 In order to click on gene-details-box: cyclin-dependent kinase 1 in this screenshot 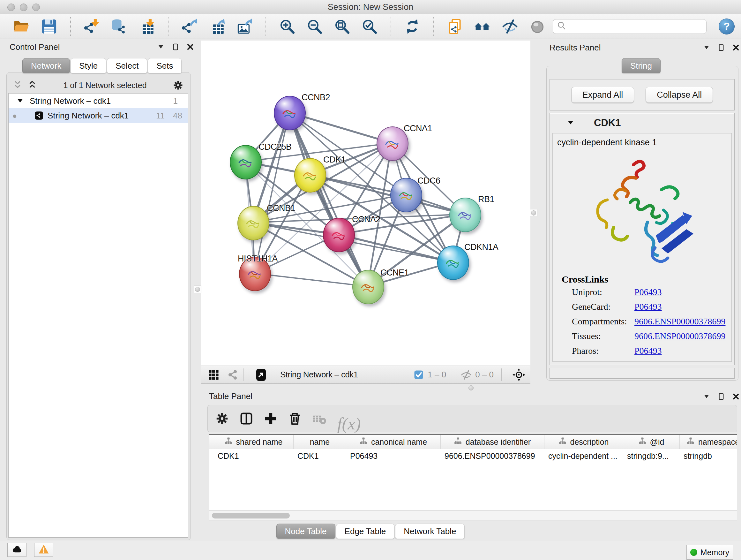, I will do `click(642, 247)`.